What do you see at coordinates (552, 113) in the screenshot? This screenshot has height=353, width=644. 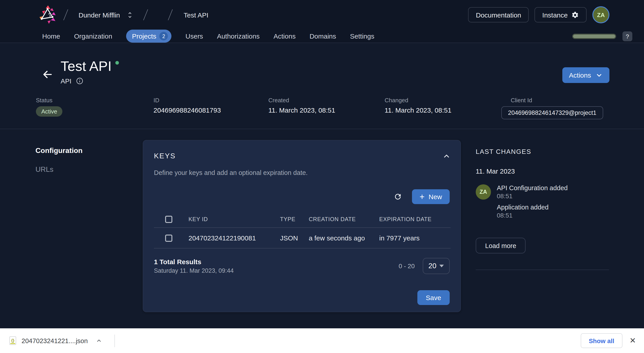 I see `client-id-value: 204696988246147329@project1` at bounding box center [552, 113].